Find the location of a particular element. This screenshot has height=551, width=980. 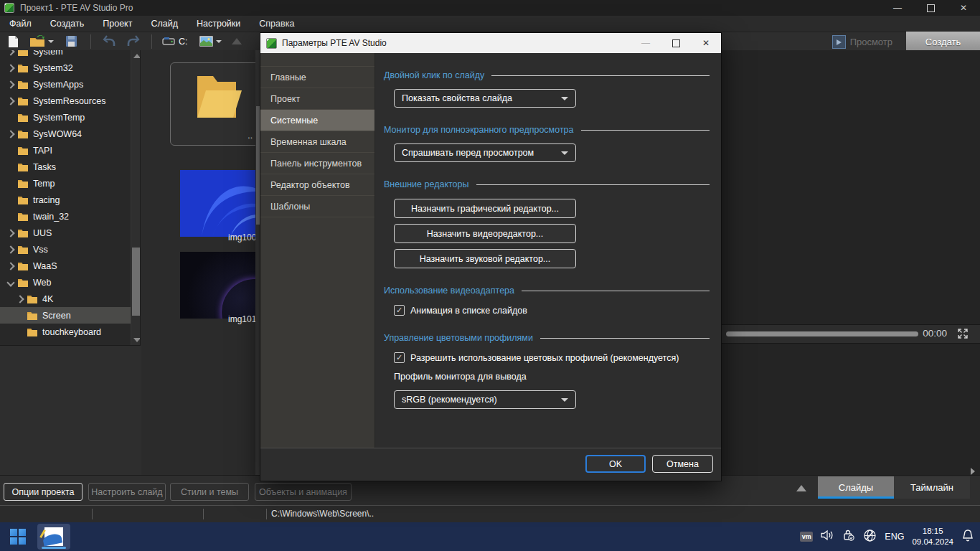

collapse-panel-icon is located at coordinates (801, 488).